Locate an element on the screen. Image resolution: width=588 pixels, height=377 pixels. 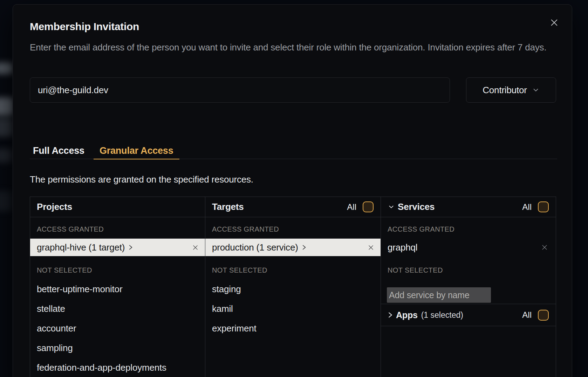
target-list-item: experiment is located at coordinates (296, 328).